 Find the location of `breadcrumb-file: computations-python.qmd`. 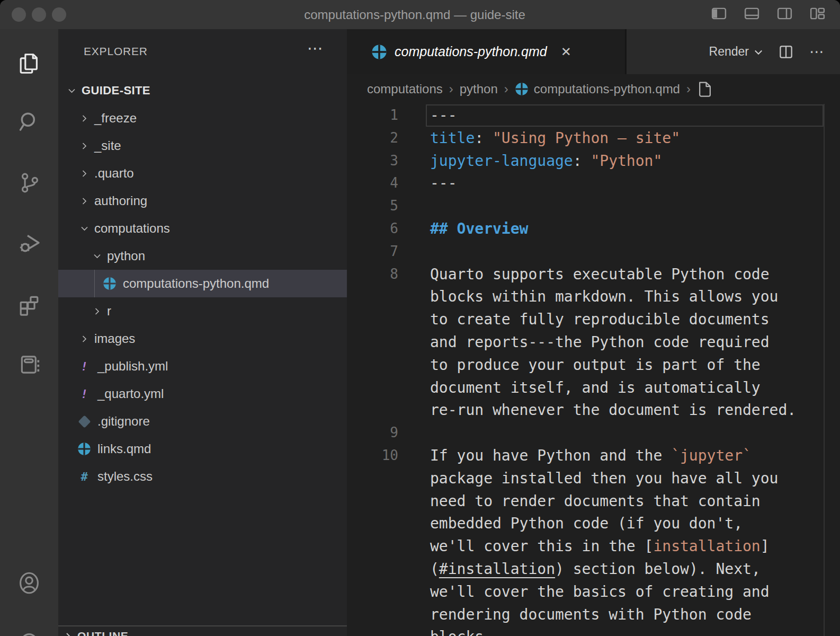

breadcrumb-file: computations-python.qmd is located at coordinates (607, 89).